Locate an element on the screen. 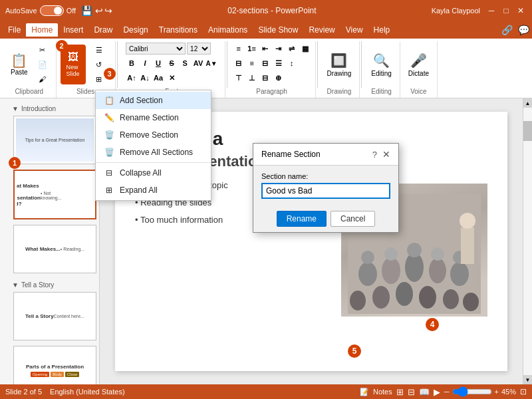 This screenshot has width=532, height=399. slide-thumb-4: Tell a Story Content here... is located at coordinates (55, 317).